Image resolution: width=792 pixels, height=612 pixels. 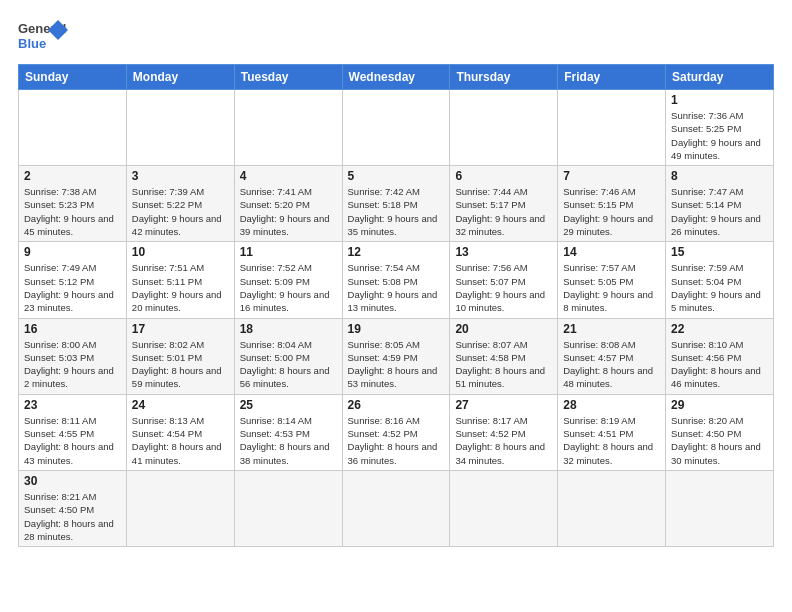 What do you see at coordinates (288, 280) in the screenshot?
I see `calendar-cell: 11Sunrise: 7:52 AMSunset: 5:09 PMDayligh…` at bounding box center [288, 280].